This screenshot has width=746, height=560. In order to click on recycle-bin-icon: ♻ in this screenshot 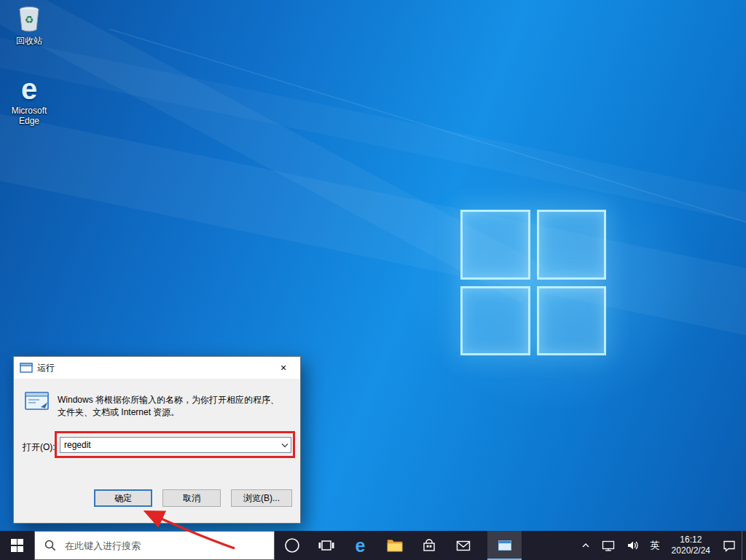, I will do `click(29, 19)`.